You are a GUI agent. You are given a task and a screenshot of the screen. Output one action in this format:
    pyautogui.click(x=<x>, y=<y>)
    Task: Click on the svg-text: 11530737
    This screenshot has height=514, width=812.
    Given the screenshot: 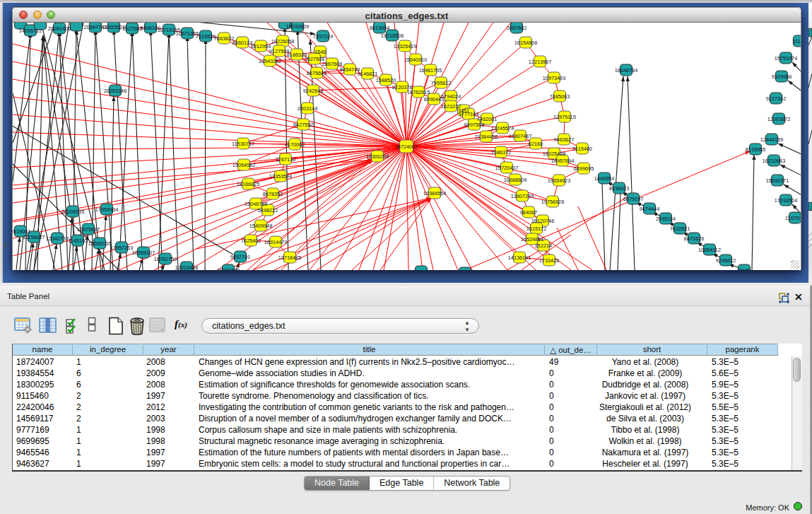 What is the action you would take?
    pyautogui.click(x=243, y=144)
    